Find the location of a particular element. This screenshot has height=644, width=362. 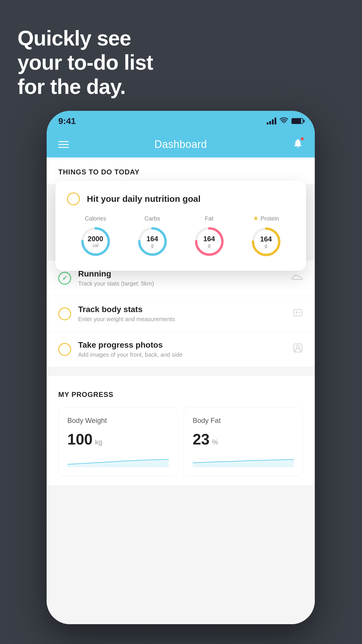

nutrition-item-carbs: Carbs 164 g is located at coordinates (152, 236).